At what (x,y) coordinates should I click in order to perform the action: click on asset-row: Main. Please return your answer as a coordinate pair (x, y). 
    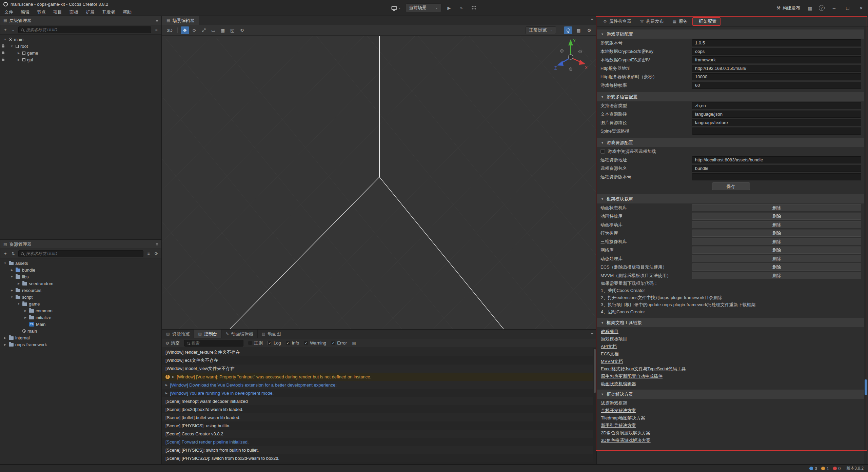
    Looking at the image, I should click on (81, 324).